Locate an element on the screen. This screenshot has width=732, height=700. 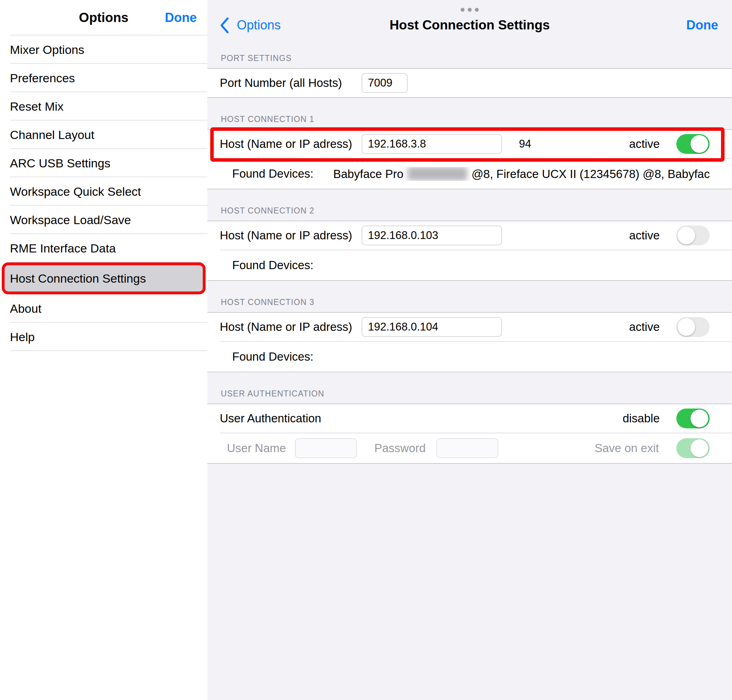
sidebar-menu: Mixer Options Preferences Reset Mix Chan… is located at coordinates (104, 193).